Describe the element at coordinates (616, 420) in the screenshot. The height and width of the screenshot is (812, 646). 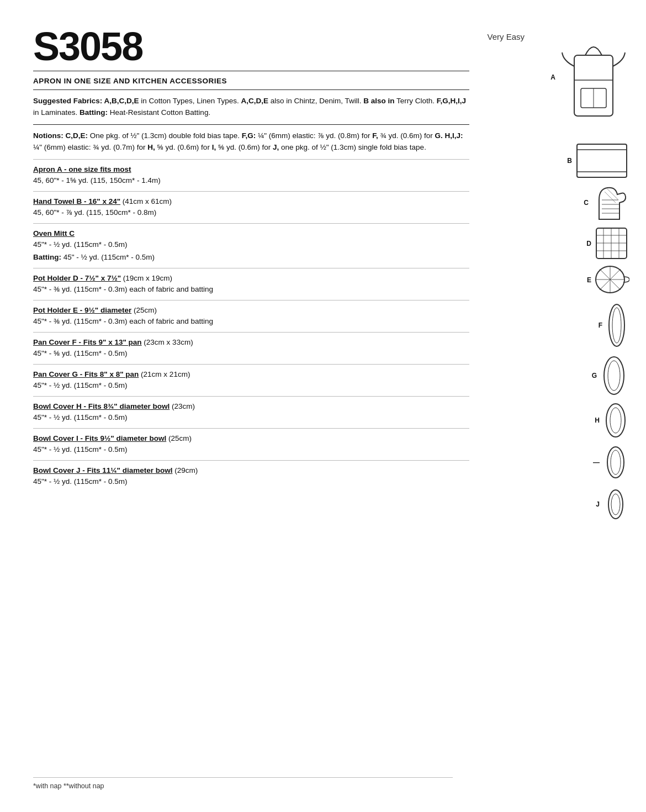
I see `bowlcover-h-illustration` at that location.